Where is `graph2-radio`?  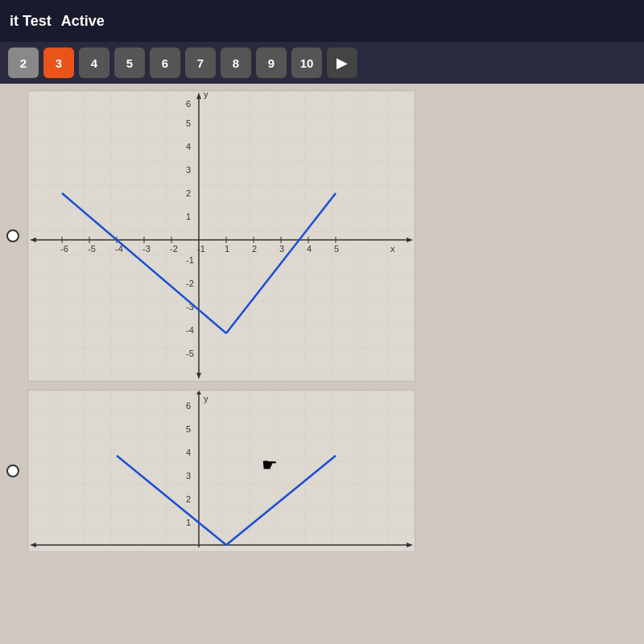
graph2-radio is located at coordinates (13, 471).